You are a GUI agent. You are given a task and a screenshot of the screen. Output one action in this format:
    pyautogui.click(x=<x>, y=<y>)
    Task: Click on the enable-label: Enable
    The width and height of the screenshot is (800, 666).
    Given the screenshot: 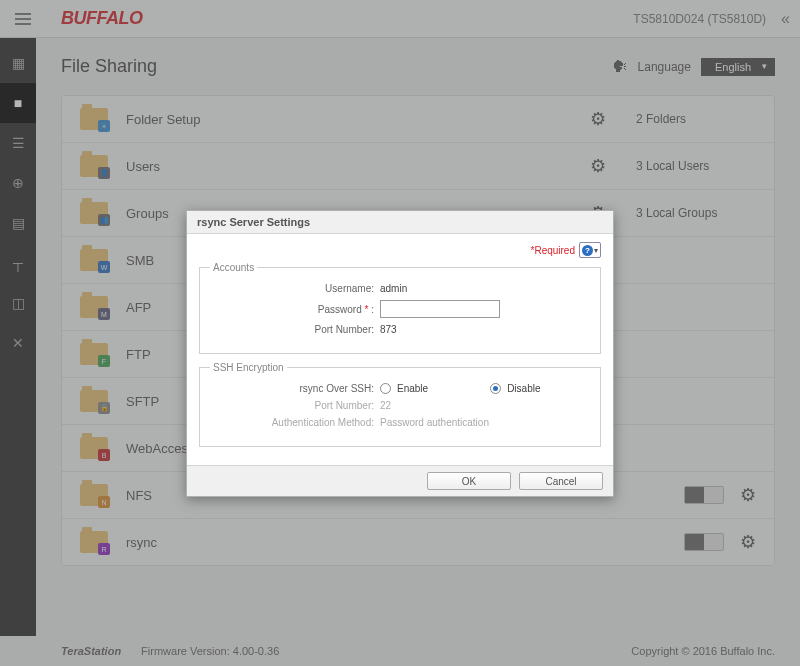 What is the action you would take?
    pyautogui.click(x=412, y=388)
    